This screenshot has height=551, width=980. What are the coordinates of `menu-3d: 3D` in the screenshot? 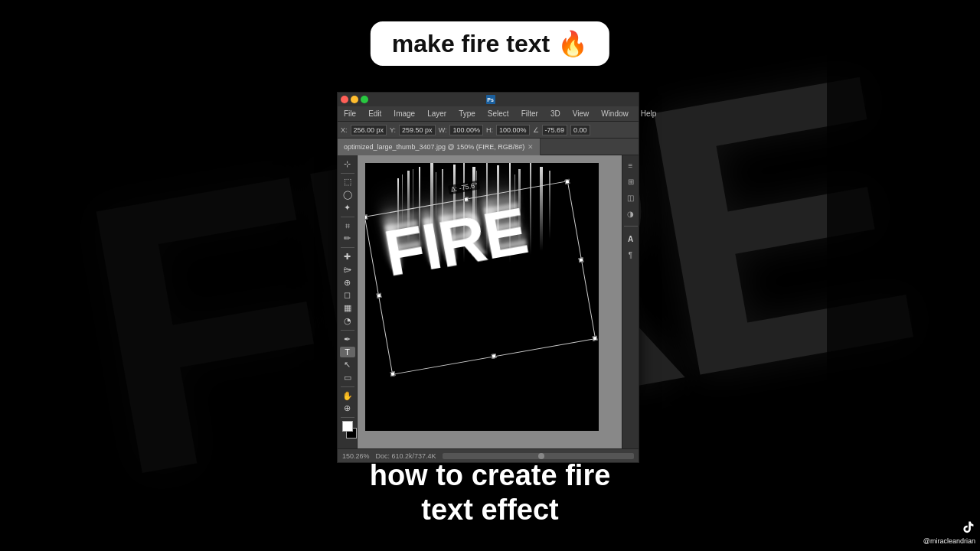 It's located at (556, 113).